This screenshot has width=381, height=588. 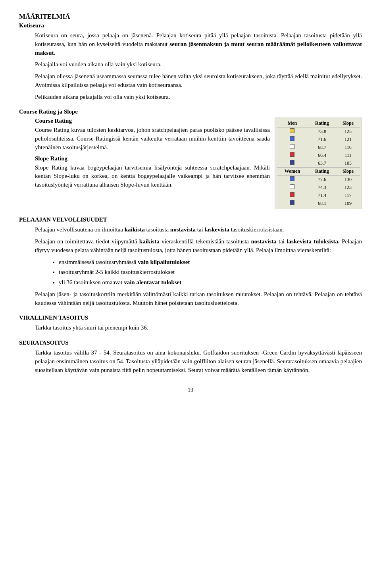 What do you see at coordinates (348, 195) in the screenshot?
I see `slope-cell: 117` at bounding box center [348, 195].